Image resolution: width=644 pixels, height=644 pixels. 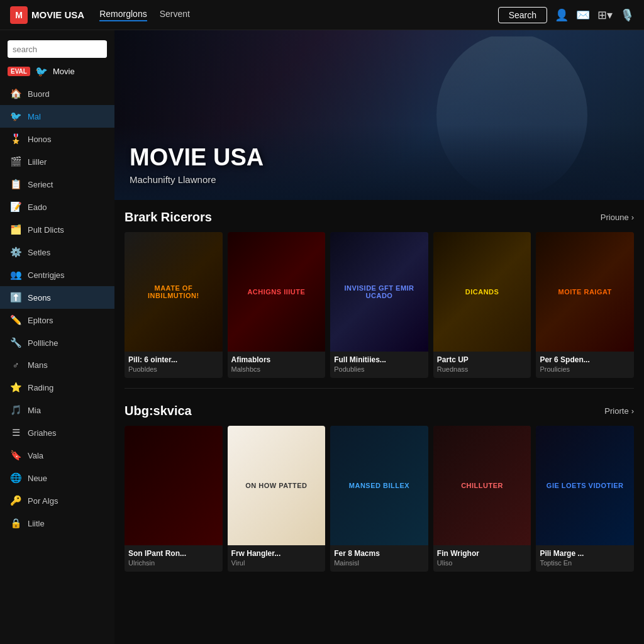 I want to click on sidebar-label-honos: Honos, so click(x=40, y=140).